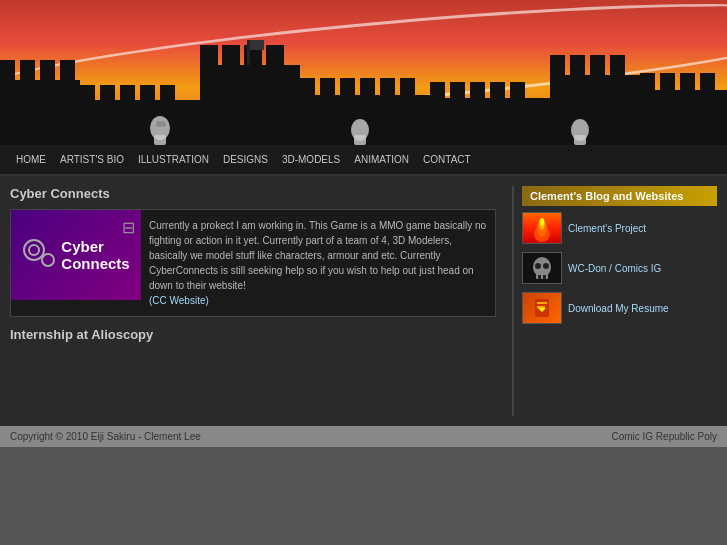 This screenshot has height=545, width=727. Describe the element at coordinates (542, 308) in the screenshot. I see `download-icon-thumb` at that location.